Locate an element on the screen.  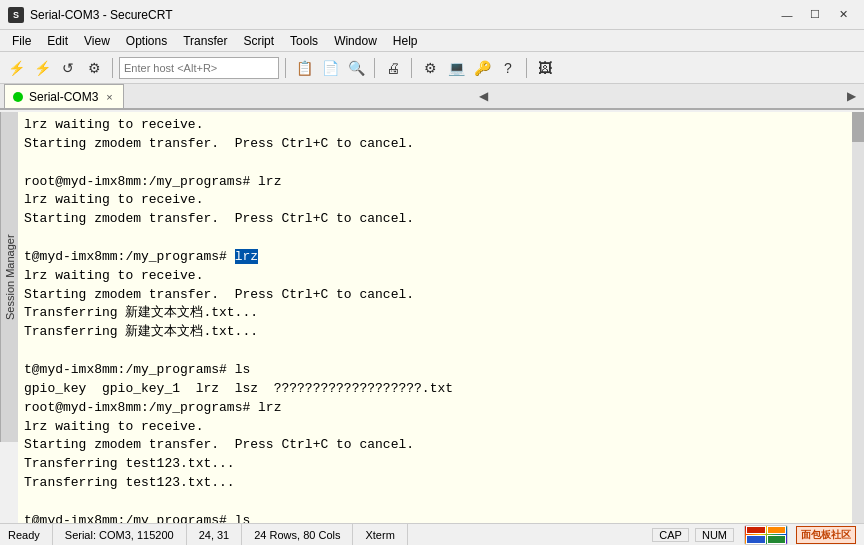
status-bar: Ready Serial: COM3, 115200 24, 31 24 Row… is located at coordinates (432, 534).